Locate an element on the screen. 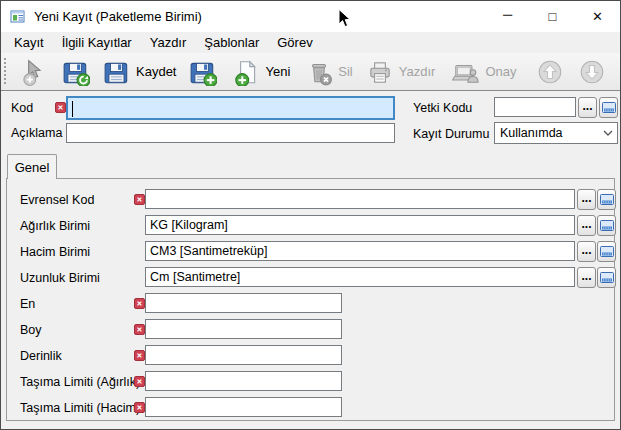 The height and width of the screenshot is (430, 621). minimize-button: ─ is located at coordinates (508, 16).